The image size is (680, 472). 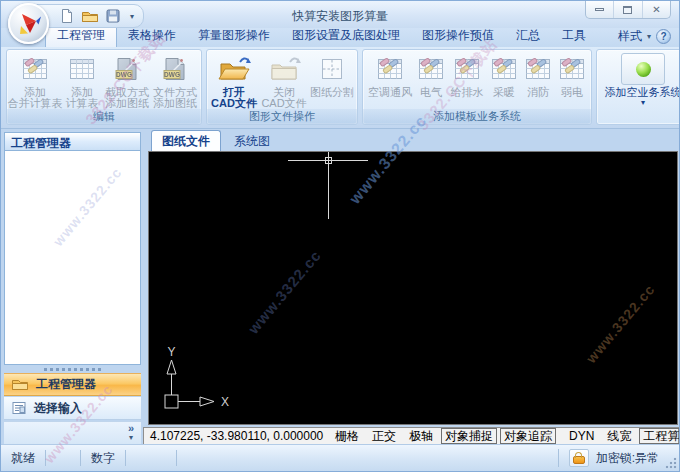 I want to click on application-menu-button, so click(x=28, y=24).